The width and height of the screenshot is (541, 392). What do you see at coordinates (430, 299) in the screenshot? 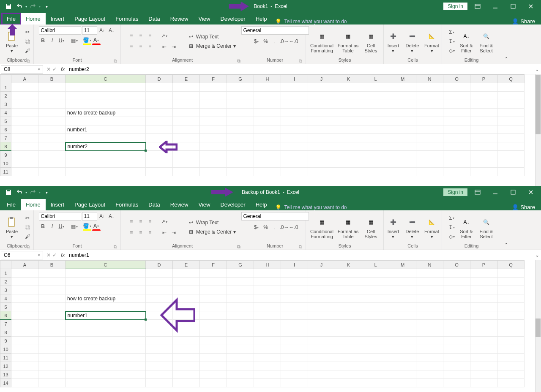
I see `cell-N4` at bounding box center [430, 299].